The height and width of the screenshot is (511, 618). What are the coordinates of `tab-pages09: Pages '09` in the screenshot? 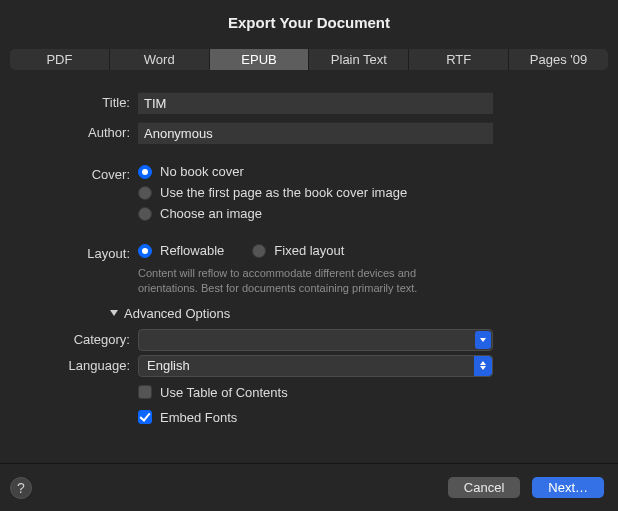 It's located at (558, 60).